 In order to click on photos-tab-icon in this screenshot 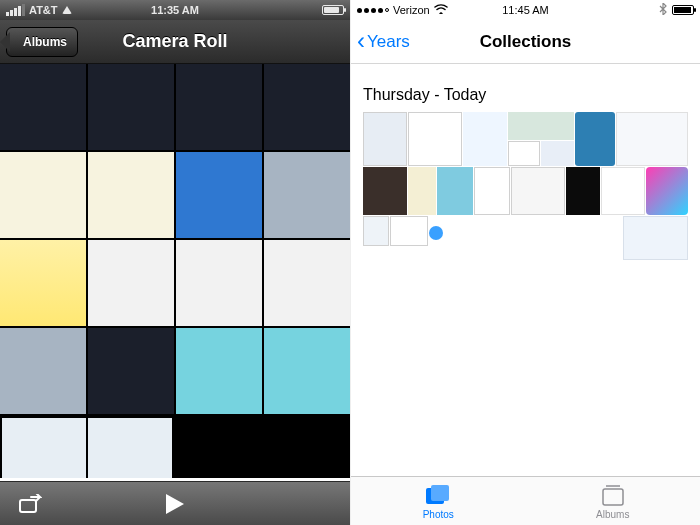, I will do `click(438, 496)`.